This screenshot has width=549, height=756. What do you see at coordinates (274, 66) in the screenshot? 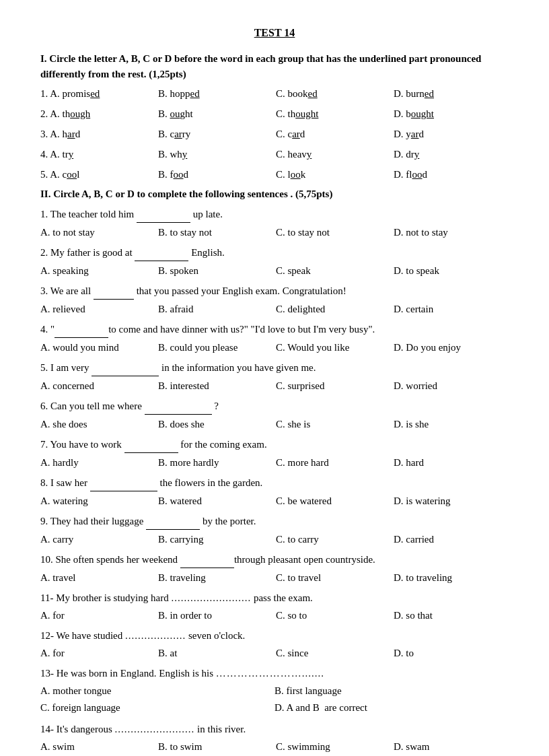
I see `section1-header: I. Circle the letter A, B, C or D before…` at bounding box center [274, 66].